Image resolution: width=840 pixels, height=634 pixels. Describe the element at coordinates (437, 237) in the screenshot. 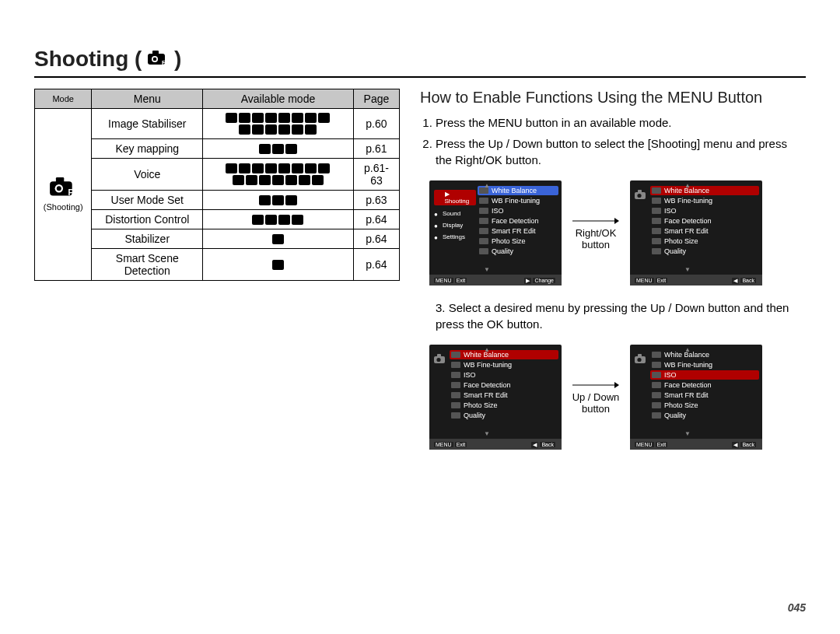

I see `tab-icon: ●` at that location.